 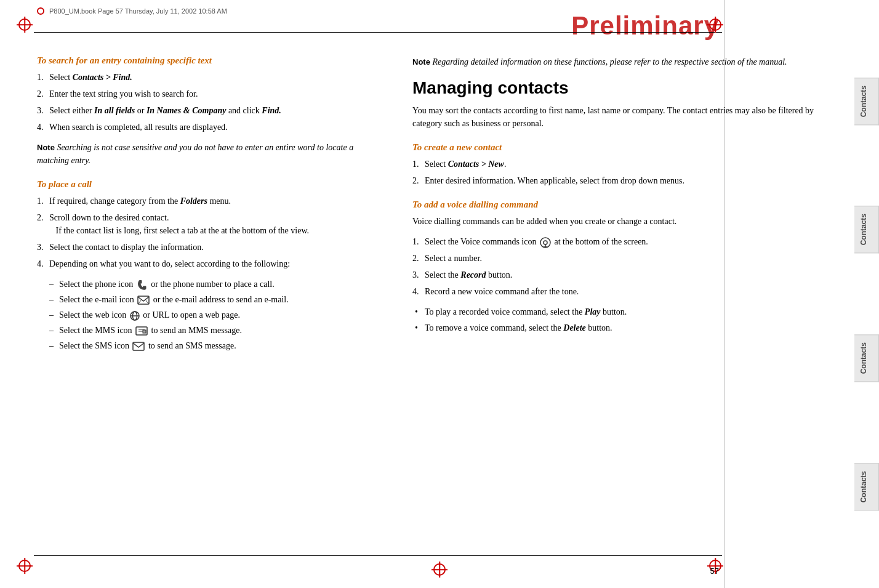 I want to click on create-step-2: 2. Enter desired information. When appli…, so click(x=621, y=181).